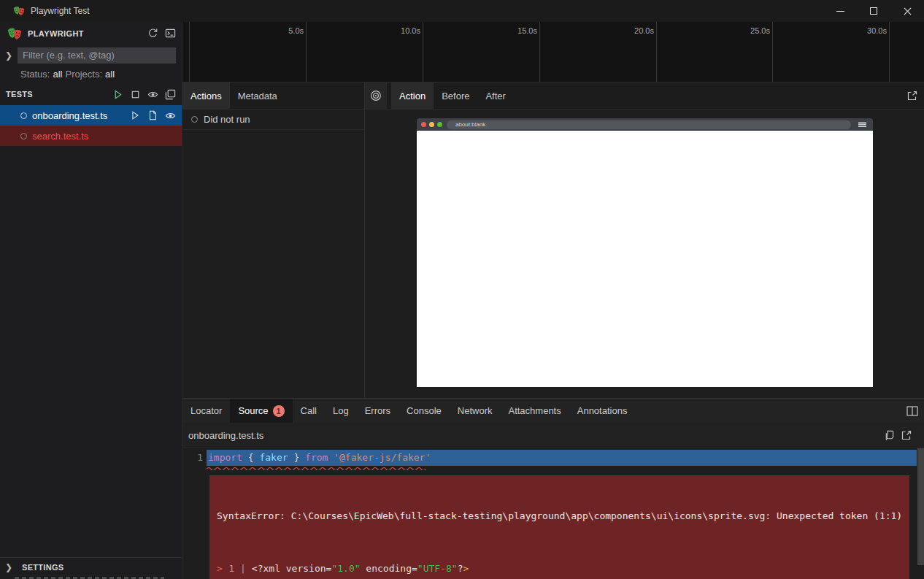 The height and width of the screenshot is (579, 924). Describe the element at coordinates (170, 94) in the screenshot. I see `collapse-all-button` at that location.